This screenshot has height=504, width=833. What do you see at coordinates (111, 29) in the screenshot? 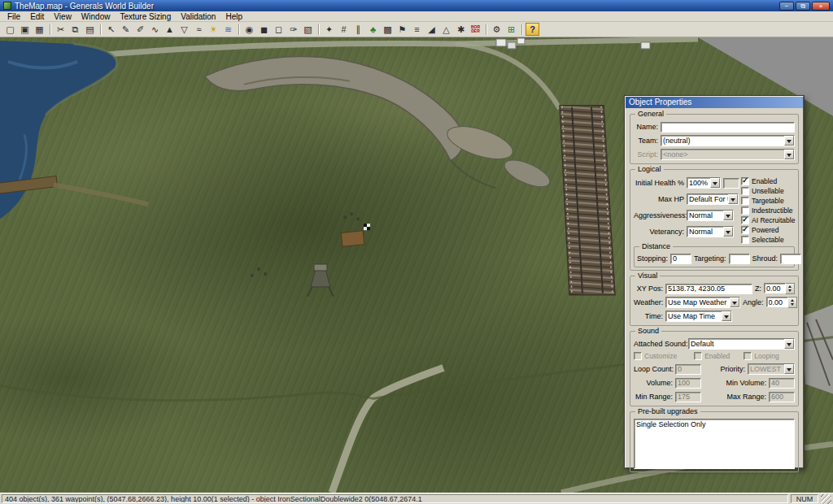
I see `select-pointer-icon: ↖` at bounding box center [111, 29].